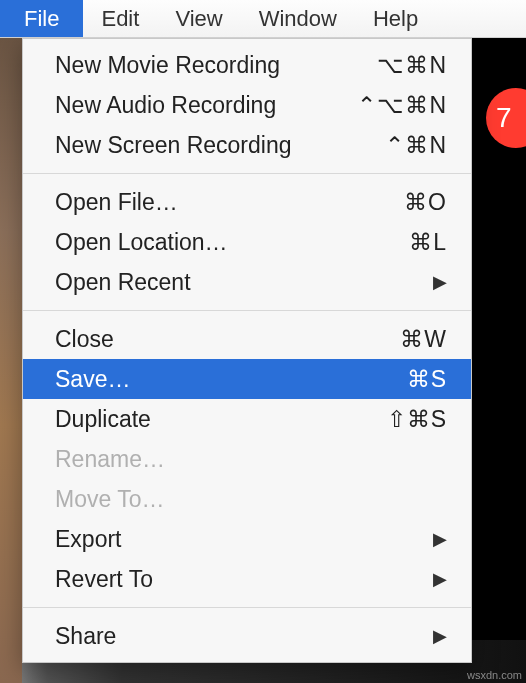  I want to click on menu-close: Close ⌘W, so click(247, 339).